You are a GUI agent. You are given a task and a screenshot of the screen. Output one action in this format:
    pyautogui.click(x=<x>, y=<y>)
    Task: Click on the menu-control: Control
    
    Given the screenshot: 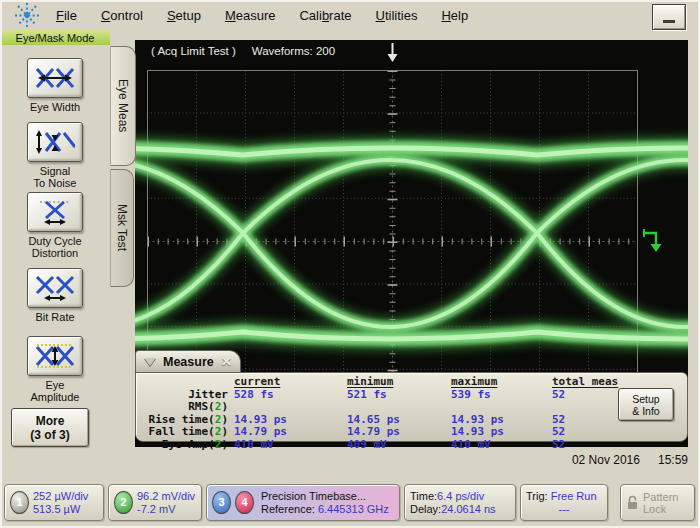 What is the action you would take?
    pyautogui.click(x=122, y=16)
    